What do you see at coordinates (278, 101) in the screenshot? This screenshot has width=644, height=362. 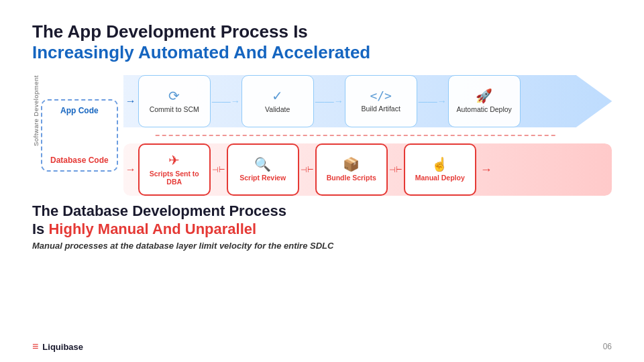 I see `card-validate: ✓ Validate` at bounding box center [278, 101].